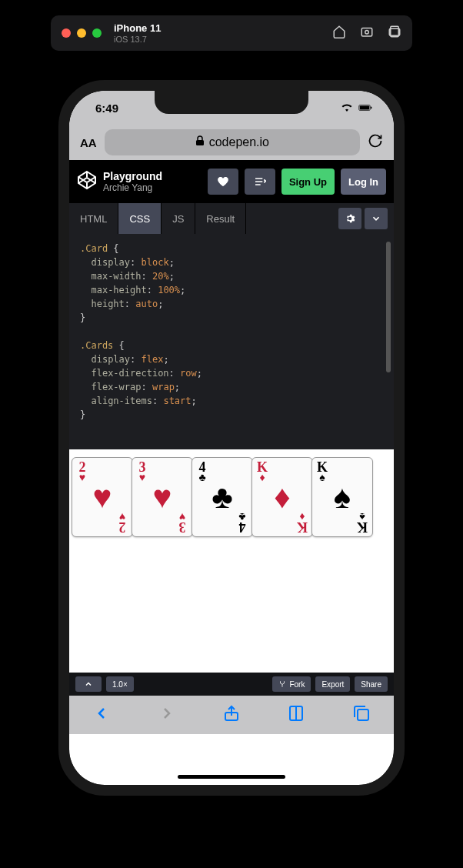 The height and width of the screenshot is (868, 463). What do you see at coordinates (282, 497) in the screenshot?
I see `playing-card: K♦♦K♦` at bounding box center [282, 497].